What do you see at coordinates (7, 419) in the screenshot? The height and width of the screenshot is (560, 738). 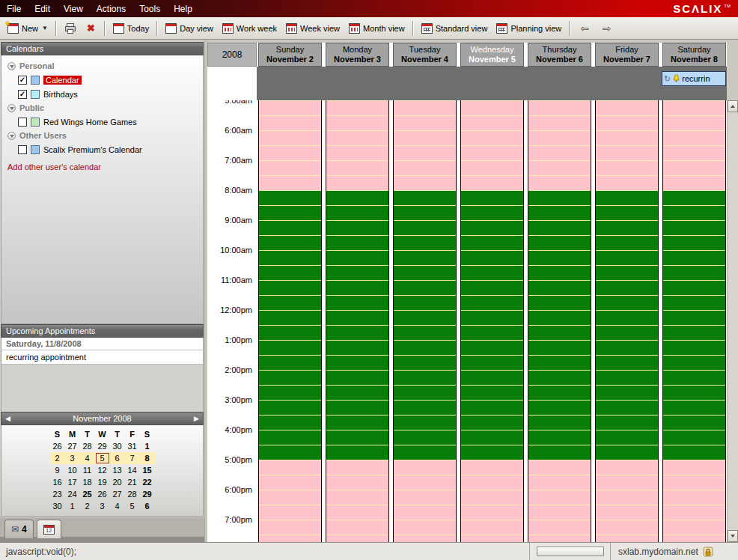 I see `previous-month-arrow: ◀` at bounding box center [7, 419].